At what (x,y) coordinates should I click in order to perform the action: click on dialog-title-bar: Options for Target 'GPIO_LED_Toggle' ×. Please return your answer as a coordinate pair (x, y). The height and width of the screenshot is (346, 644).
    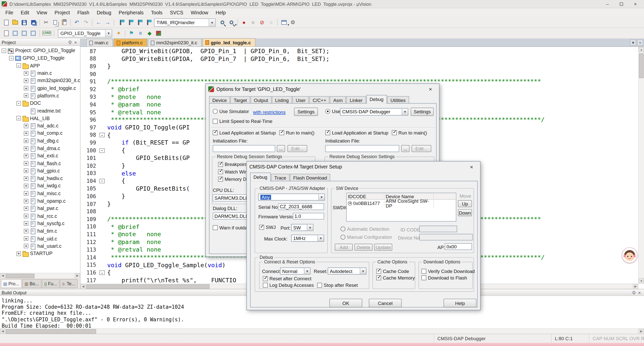
    Looking at the image, I should click on (323, 89).